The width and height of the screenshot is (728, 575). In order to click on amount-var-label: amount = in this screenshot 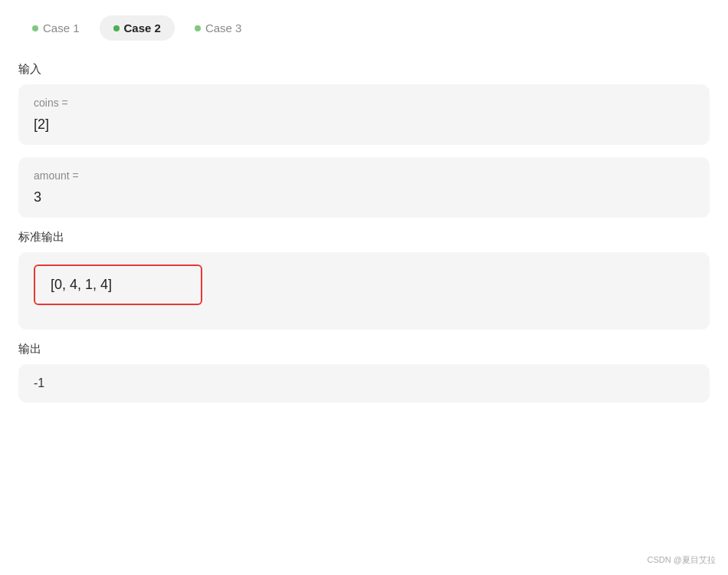, I will do `click(364, 176)`.